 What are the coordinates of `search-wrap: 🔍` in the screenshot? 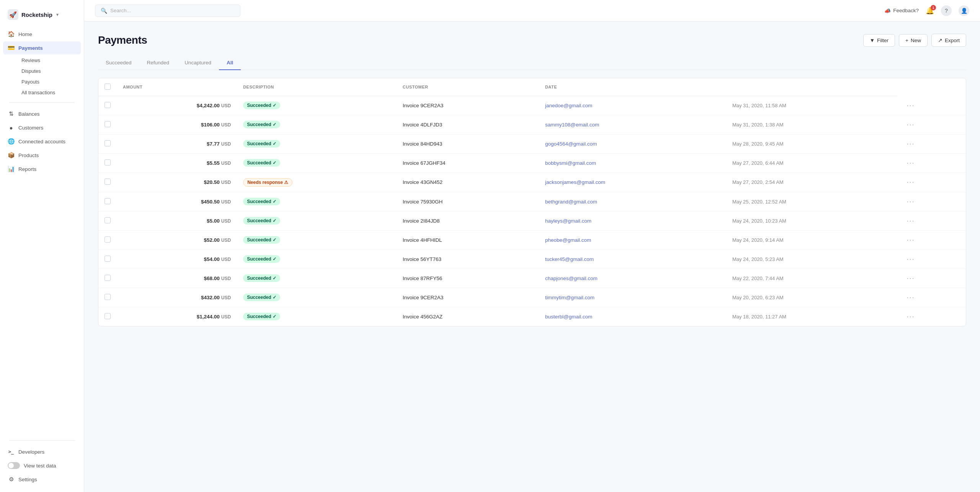 It's located at (168, 11).